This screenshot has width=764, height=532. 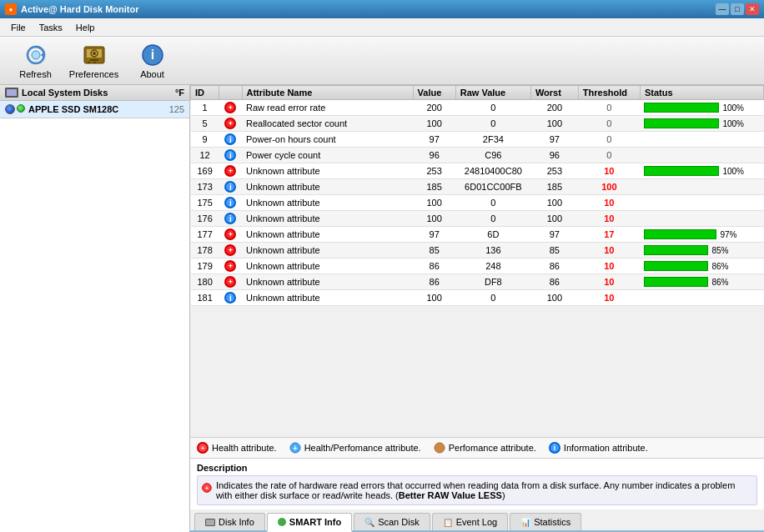 I want to click on tab-smart-info-label: SMART Info, so click(x=315, y=522).